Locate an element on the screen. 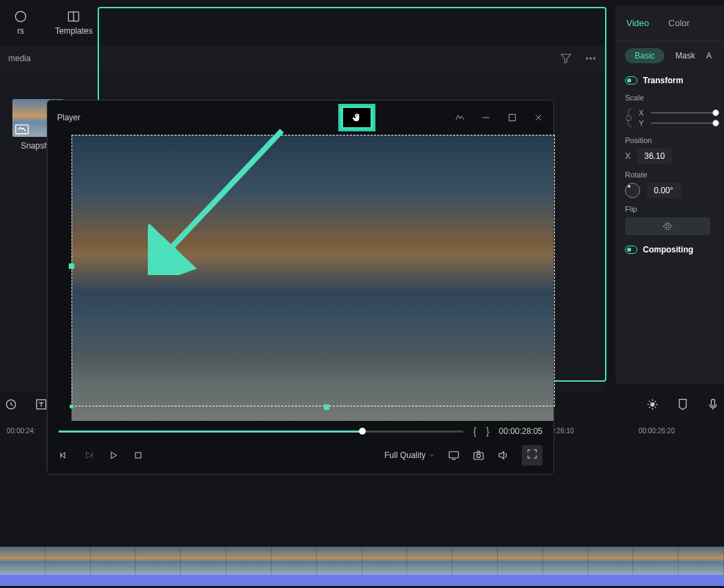 Image resolution: width=724 pixels, height=588 pixels. subtab-mask: Mask is located at coordinates (685, 56).